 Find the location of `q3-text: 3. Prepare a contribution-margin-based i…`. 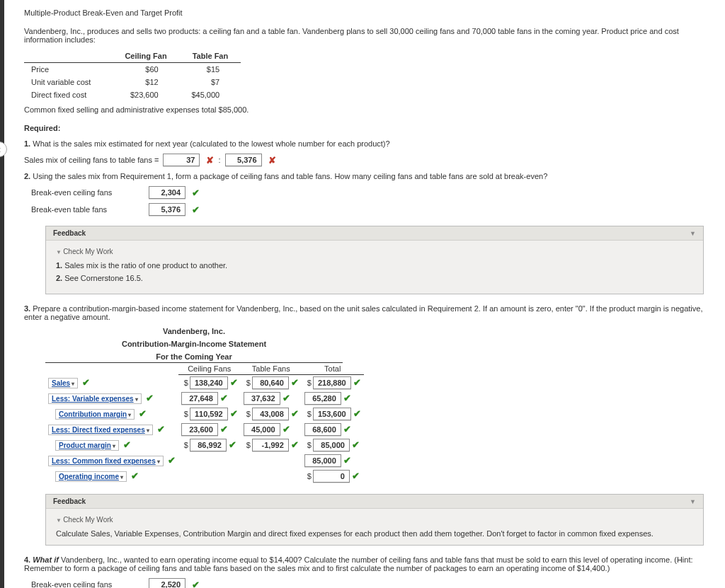

q3-text: 3. Prepare a contribution-margin-based i… is located at coordinates (367, 313).